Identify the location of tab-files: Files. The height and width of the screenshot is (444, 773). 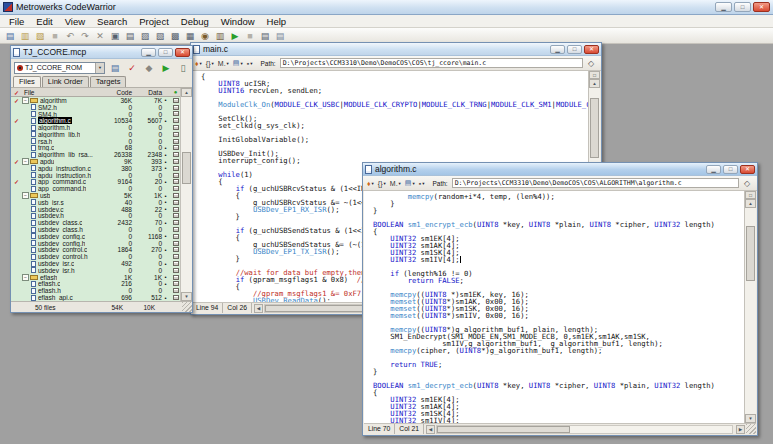
(27, 82).